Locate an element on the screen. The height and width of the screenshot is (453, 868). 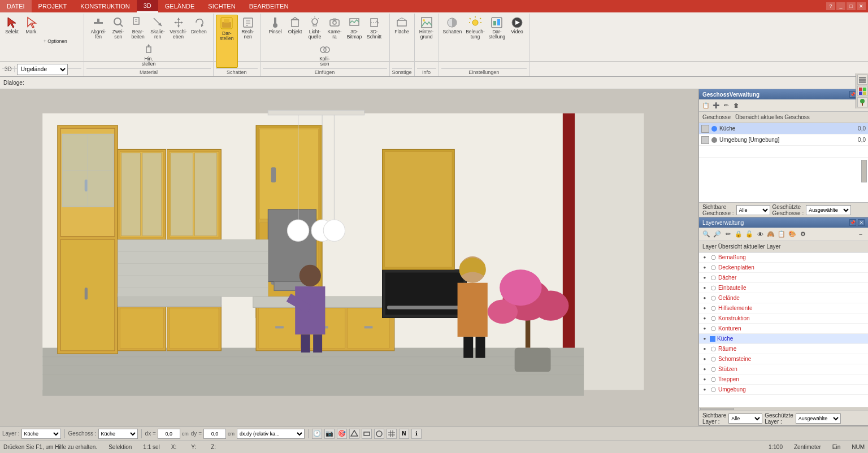
btn-pinsel: Pinsel is located at coordinates (275, 28).